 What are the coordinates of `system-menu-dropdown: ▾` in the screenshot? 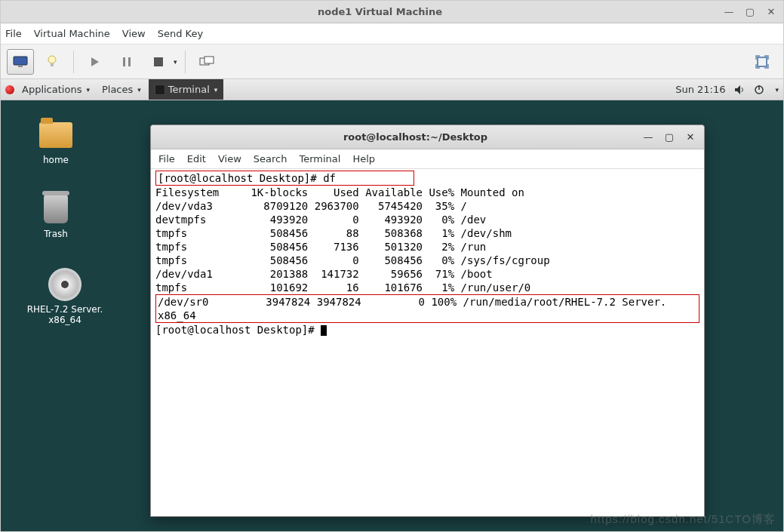 It's located at (777, 90).